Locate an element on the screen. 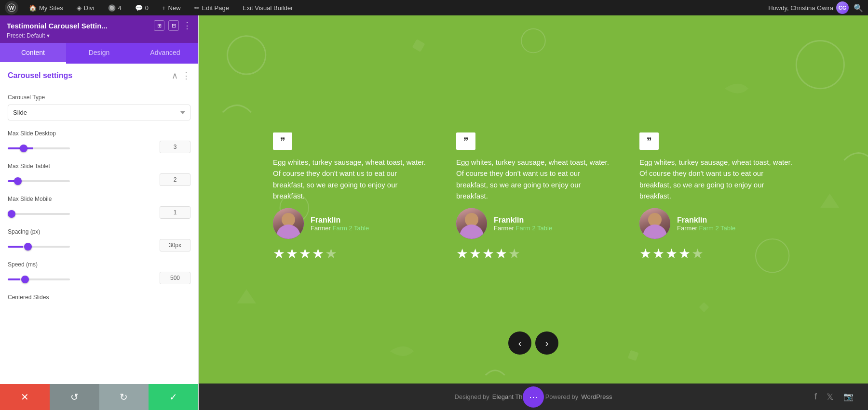  spacing-group: Spacing (px) 30px is located at coordinates (99, 240).